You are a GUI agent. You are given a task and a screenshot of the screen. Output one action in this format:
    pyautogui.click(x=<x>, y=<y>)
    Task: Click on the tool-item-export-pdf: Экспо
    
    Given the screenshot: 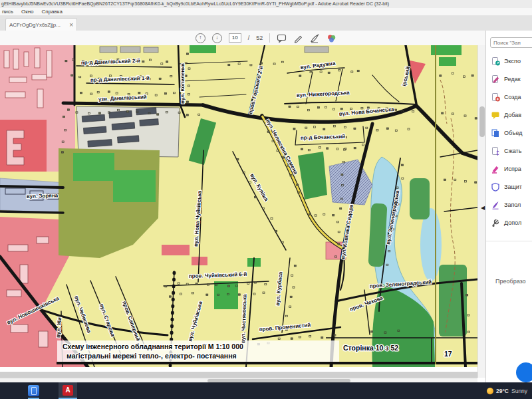 What is the action you would take?
    pyautogui.click(x=509, y=61)
    